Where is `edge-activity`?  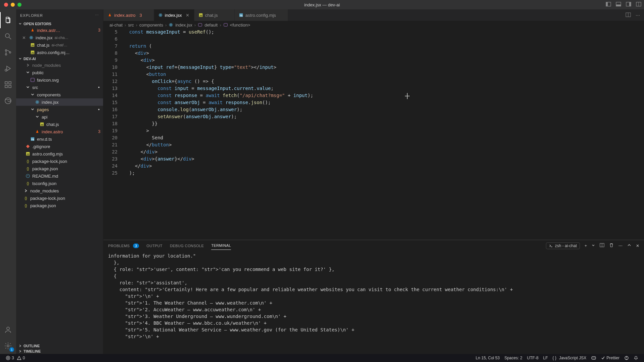 edge-activity is located at coordinates (8, 101).